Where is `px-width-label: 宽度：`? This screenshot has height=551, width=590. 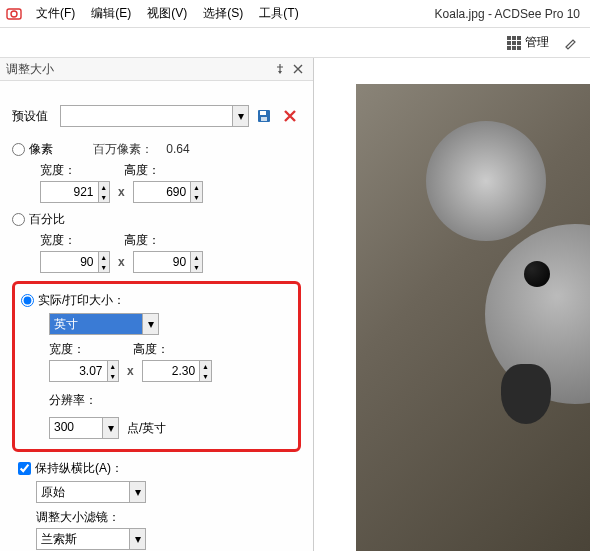 px-width-label: 宽度： is located at coordinates (82, 170).